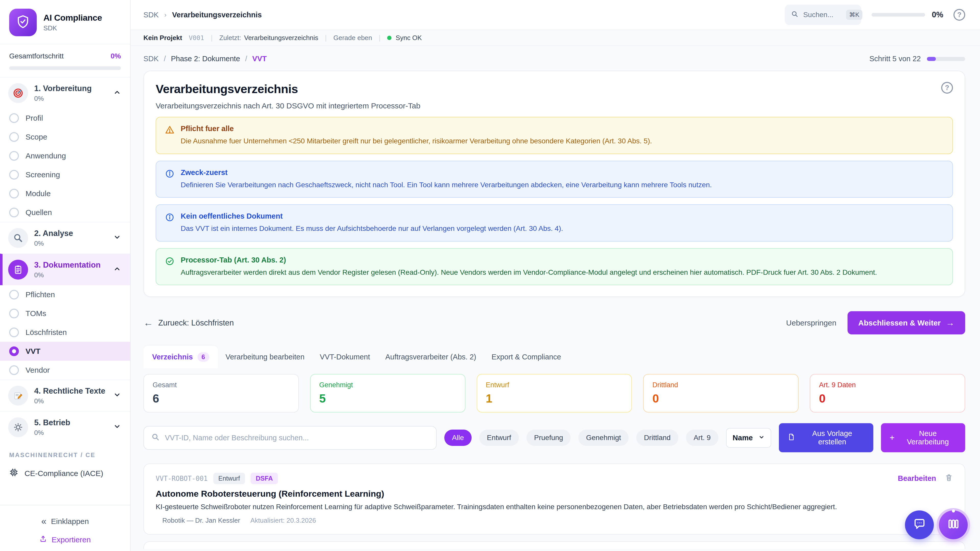 The height and width of the screenshot is (551, 980). I want to click on notice-title: Processor-Tab (Art. 30 Abs. 2), so click(529, 260).